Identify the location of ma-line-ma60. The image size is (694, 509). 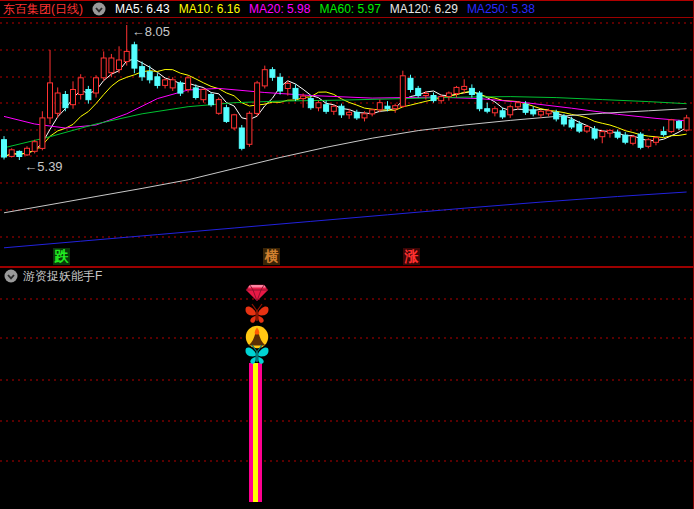
(346, 122).